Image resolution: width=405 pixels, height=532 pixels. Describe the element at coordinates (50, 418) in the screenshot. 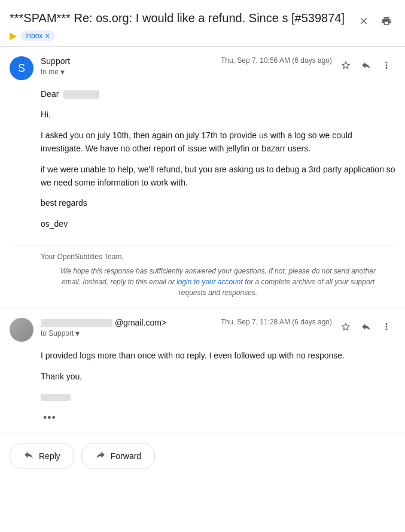

I see `expand-quote-button: •••` at that location.